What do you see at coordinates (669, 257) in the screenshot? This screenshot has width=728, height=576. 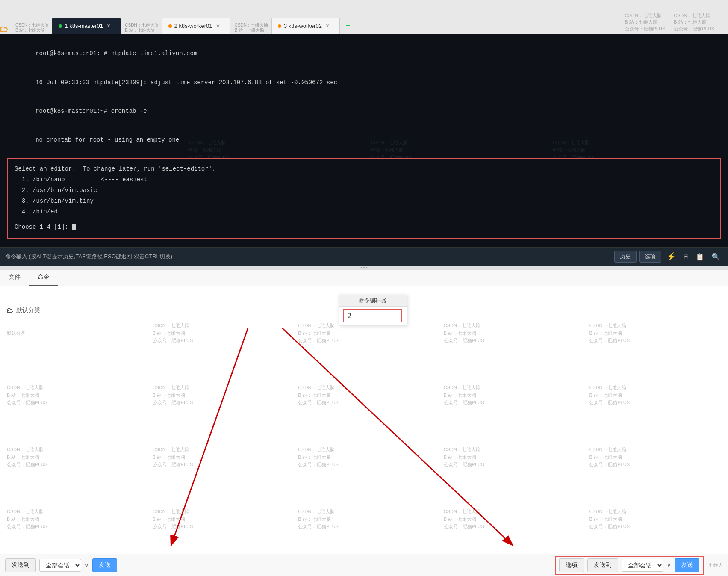 I see `terminal-buttons: 历史 选项 ⚡ ⎘ 📋 🔍` at bounding box center [669, 257].